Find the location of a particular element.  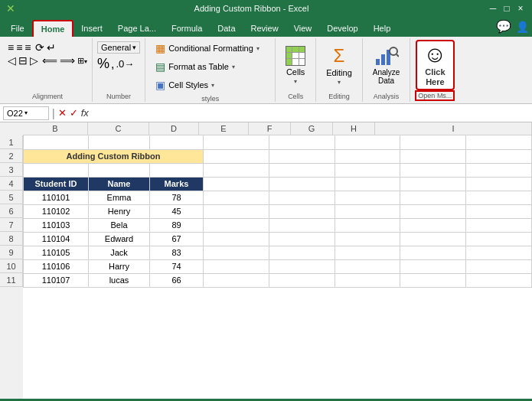

cell-g7 is located at coordinates (367, 225).